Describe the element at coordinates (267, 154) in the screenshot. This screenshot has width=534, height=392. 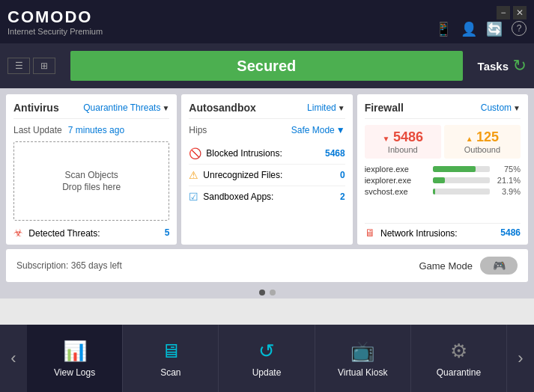
I see `blocked-intrusions-item: 🚫 Blocked Intrusions: 5468` at that location.